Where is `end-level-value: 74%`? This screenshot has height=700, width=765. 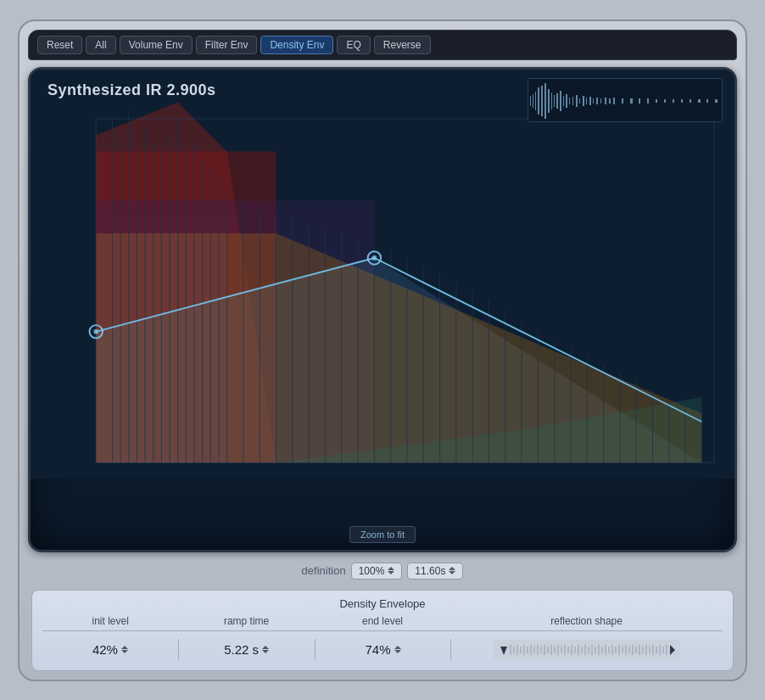 end-level-value: 74% is located at coordinates (377, 650).